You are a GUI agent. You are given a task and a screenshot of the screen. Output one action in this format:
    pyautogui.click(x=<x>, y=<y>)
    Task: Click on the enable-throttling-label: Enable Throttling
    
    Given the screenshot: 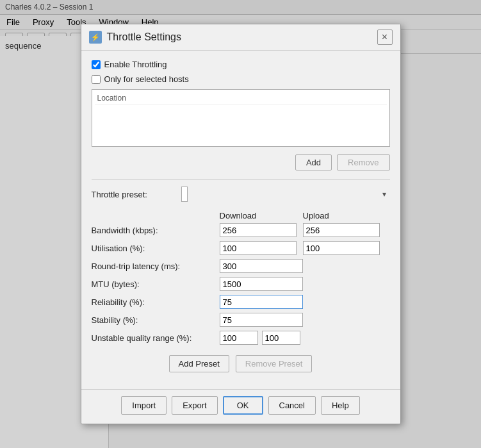 What is the action you would take?
    pyautogui.click(x=136, y=64)
    